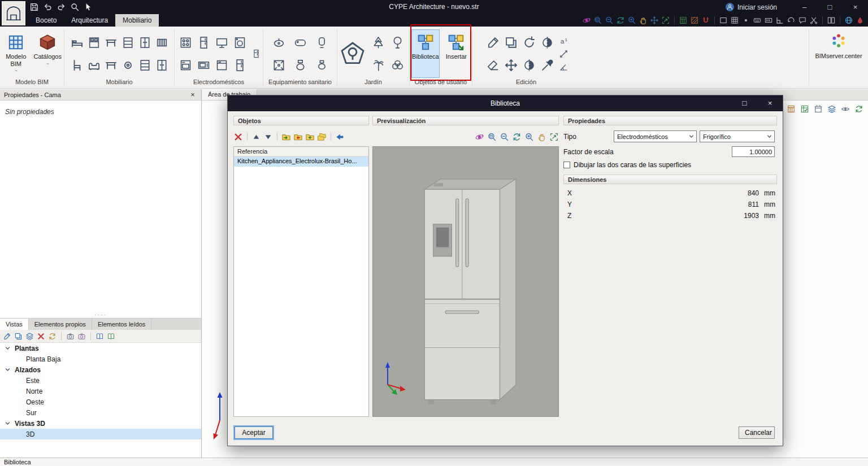  Describe the element at coordinates (753, 151) in the screenshot. I see `factor-escala-input` at that location.